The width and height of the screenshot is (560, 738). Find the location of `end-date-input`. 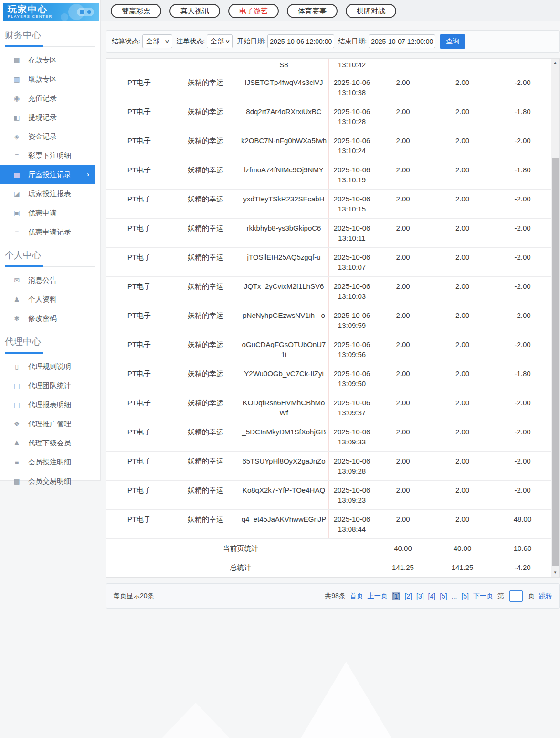

end-date-input is located at coordinates (402, 41).